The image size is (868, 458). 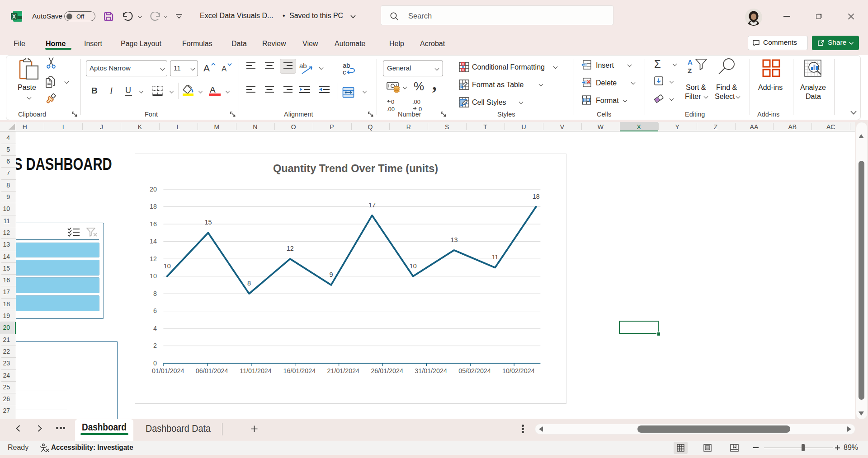 I want to click on svg-text: 21/01/2024, so click(x=344, y=371).